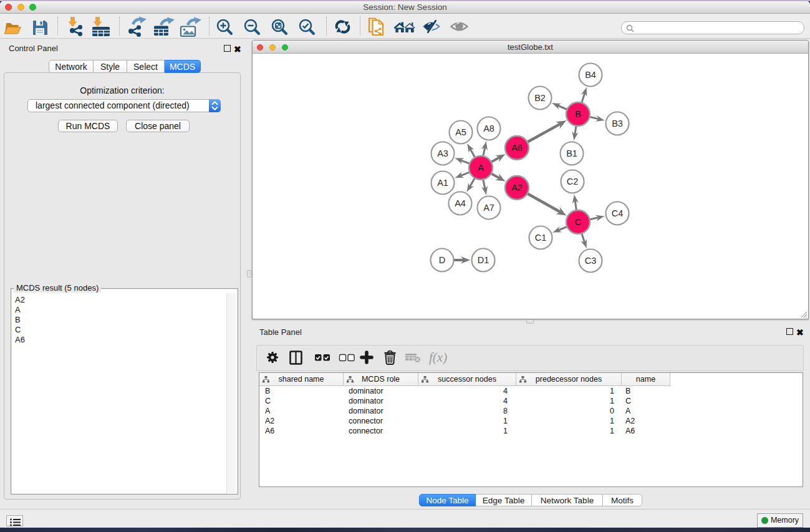  What do you see at coordinates (484, 260) in the screenshot?
I see `svg-text: D1` at bounding box center [484, 260].